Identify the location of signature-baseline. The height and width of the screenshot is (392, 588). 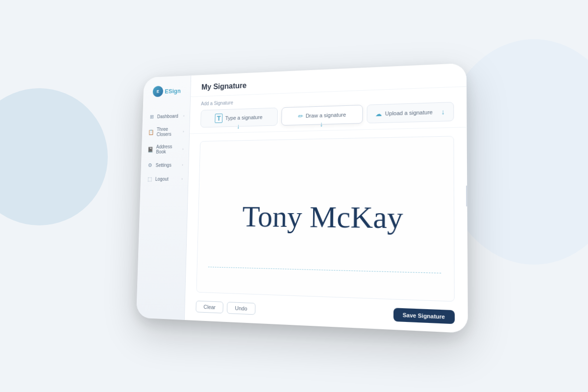
(324, 270).